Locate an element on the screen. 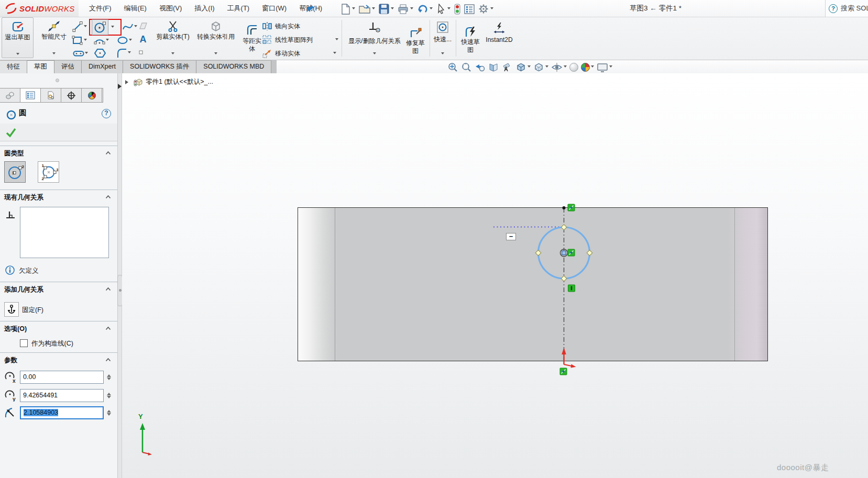 The image size is (868, 478). tab-addins: SOLIDWORKS 插件 is located at coordinates (160, 67).